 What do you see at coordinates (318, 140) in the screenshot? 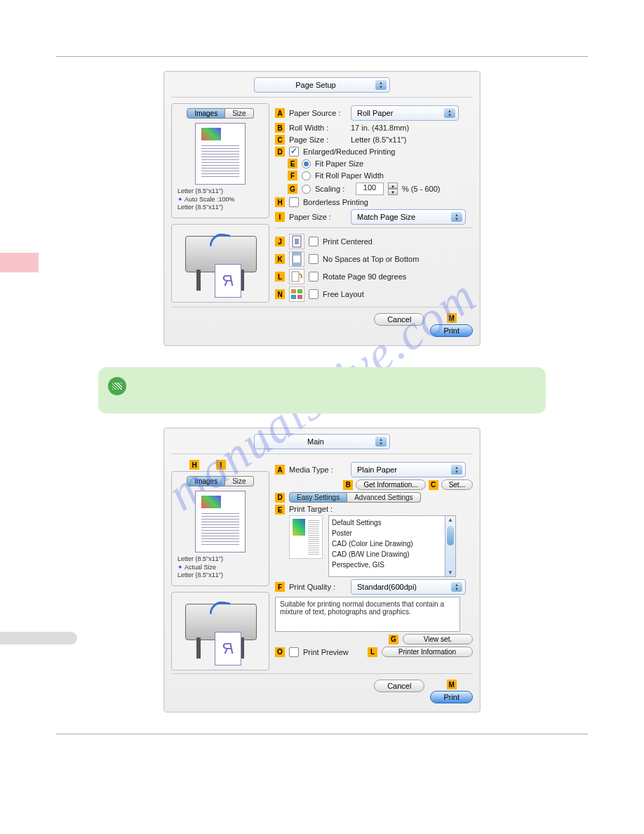
I see `page-size-label: Page Size :` at bounding box center [318, 140].